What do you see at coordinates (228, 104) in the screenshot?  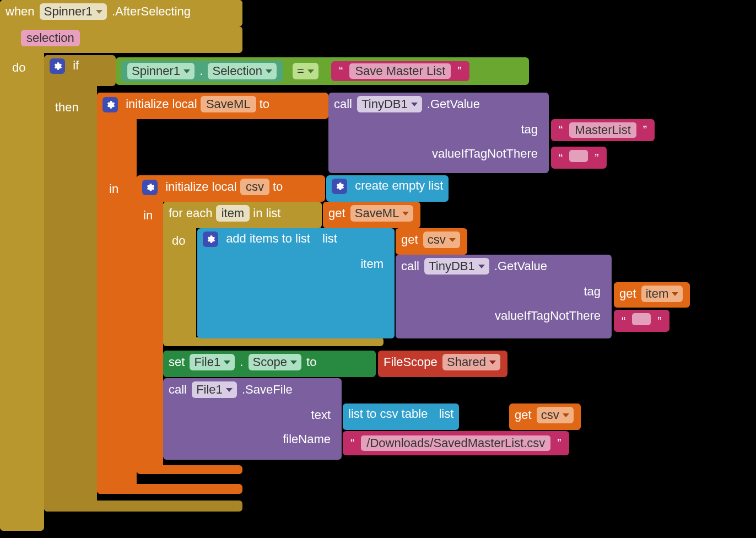 I see `var-saveml: SaveML` at bounding box center [228, 104].